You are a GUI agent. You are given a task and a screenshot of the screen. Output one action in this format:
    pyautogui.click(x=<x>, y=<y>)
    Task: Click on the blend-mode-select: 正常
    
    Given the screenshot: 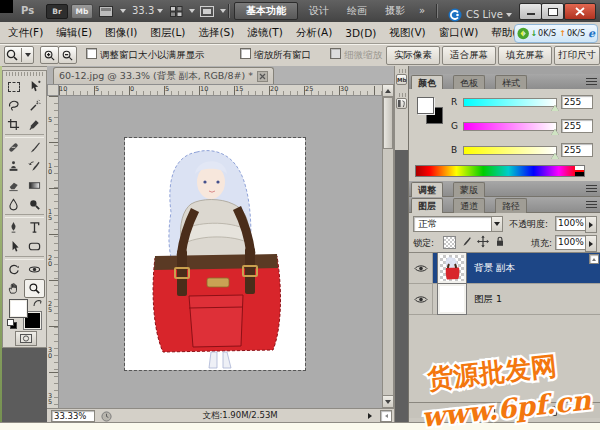 What is the action you would take?
    pyautogui.click(x=455, y=224)
    